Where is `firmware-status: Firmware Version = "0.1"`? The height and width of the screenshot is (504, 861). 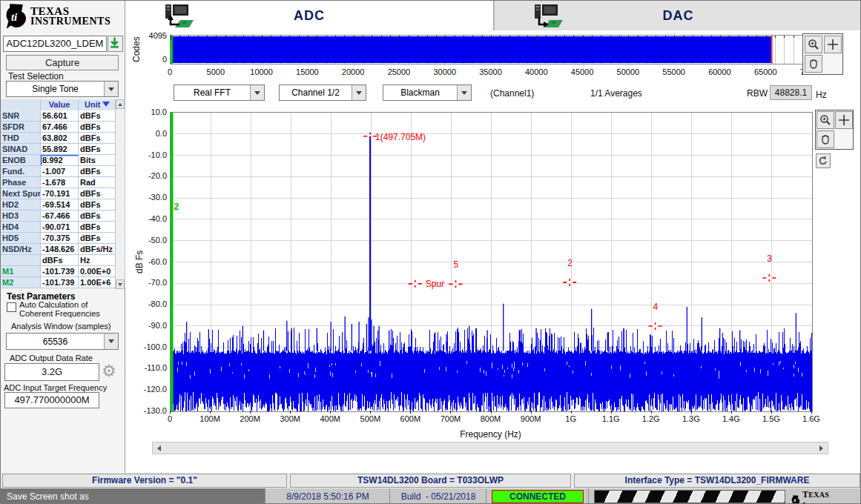 firmware-status: Firmware Version = "0.1" is located at coordinates (145, 480).